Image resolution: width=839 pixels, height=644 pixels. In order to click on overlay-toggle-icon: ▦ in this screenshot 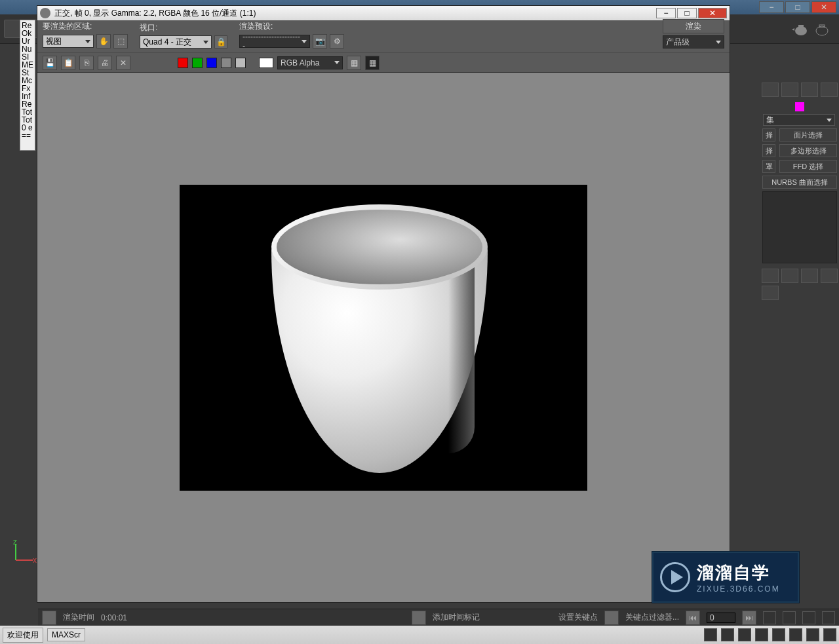, I will do `click(354, 63)`.